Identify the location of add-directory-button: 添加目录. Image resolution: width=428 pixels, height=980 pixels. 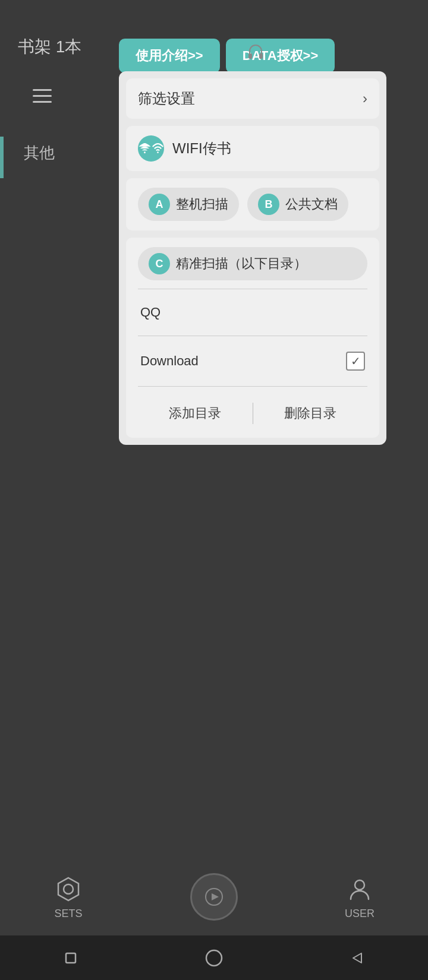
(195, 413).